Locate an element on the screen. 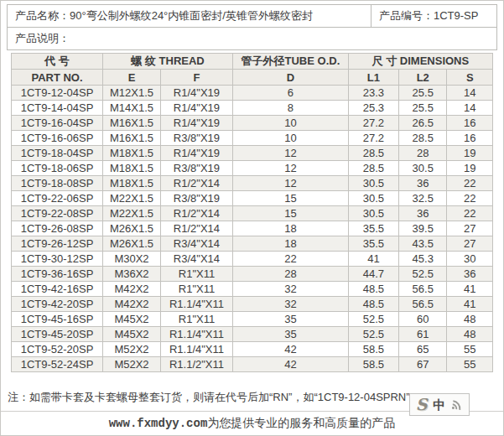 Image resolution: width=504 pixels, height=436 pixels. table-cell: M45X2 is located at coordinates (132, 335).